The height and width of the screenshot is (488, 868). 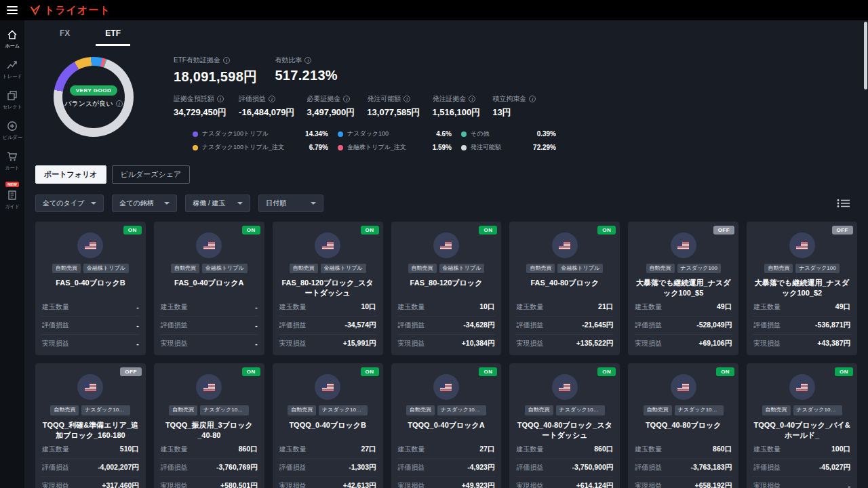 What do you see at coordinates (121, 485) in the screenshot?
I see `row-value: +317,460円` at bounding box center [121, 485].